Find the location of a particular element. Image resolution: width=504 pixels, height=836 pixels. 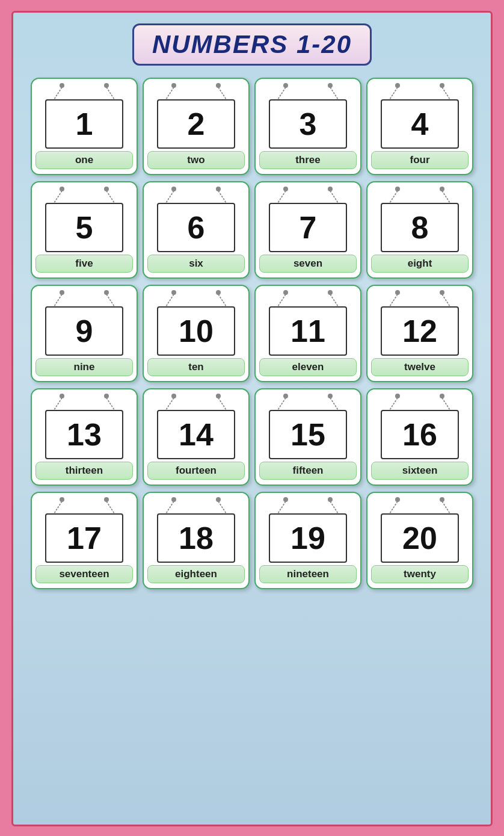

number-card-13: 13thirteen is located at coordinates (84, 437).